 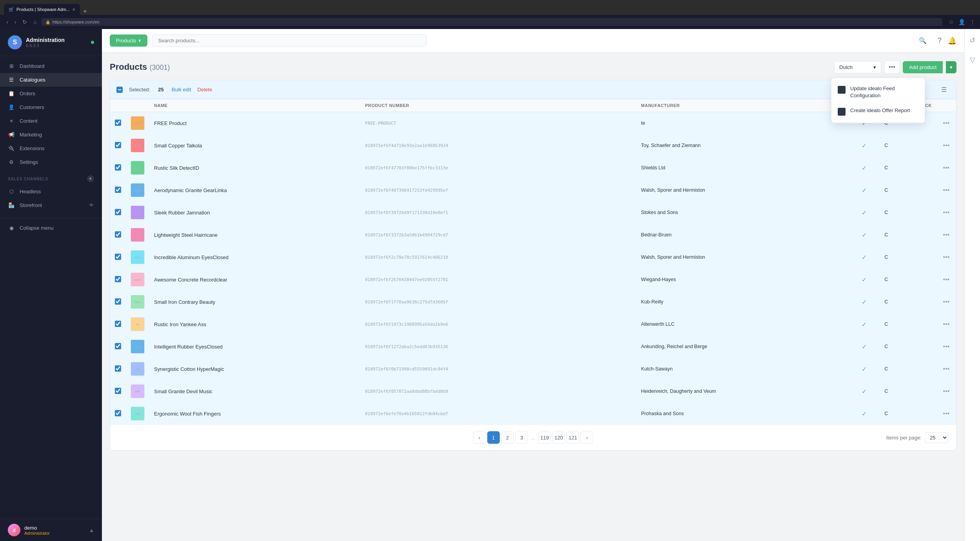 I want to click on bookmark-icon: ☆, so click(x=951, y=22).